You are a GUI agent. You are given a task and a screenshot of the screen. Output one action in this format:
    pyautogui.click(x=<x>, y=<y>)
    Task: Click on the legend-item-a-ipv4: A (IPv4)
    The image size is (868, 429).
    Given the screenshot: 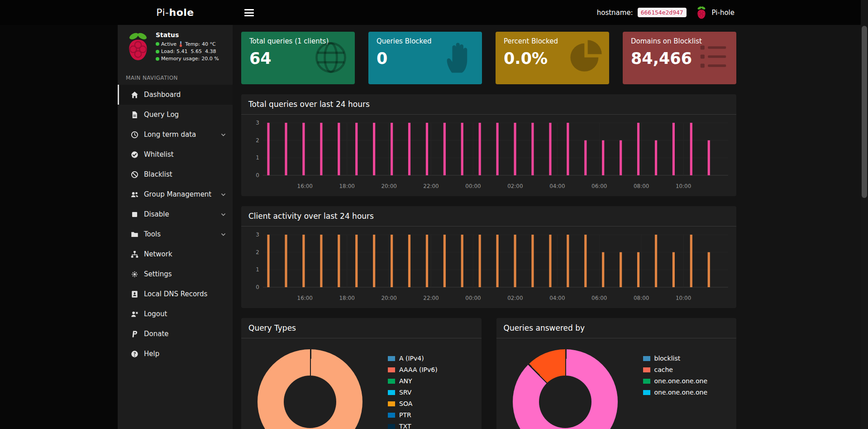 What is the action you would take?
    pyautogui.click(x=413, y=358)
    